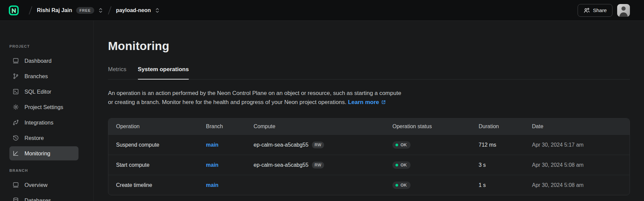  What do you see at coordinates (138, 10) in the screenshot?
I see `project-selector: payload-neon` at bounding box center [138, 10].